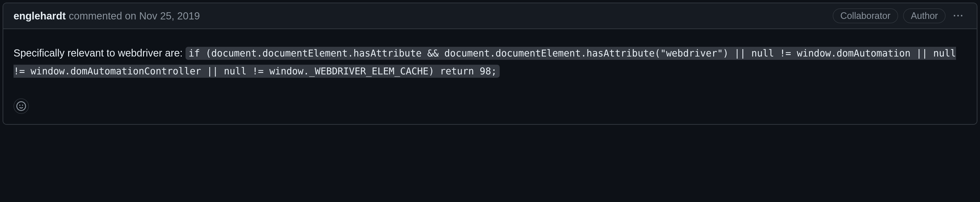 Image resolution: width=980 pixels, height=202 pixels. Describe the element at coordinates (865, 16) in the screenshot. I see `badge-collaborator: Collaborator` at that location.